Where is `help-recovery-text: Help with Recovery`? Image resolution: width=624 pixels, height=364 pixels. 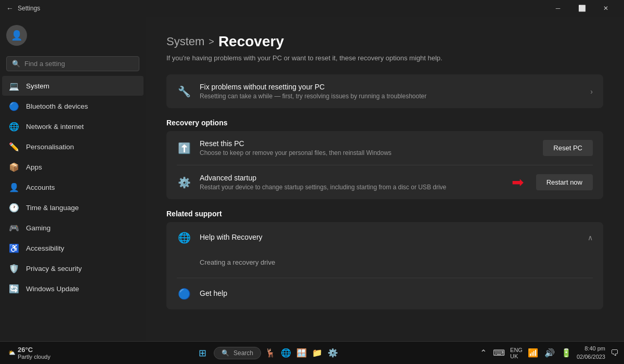
help-recovery-text: Help with Recovery is located at coordinates (389, 238).